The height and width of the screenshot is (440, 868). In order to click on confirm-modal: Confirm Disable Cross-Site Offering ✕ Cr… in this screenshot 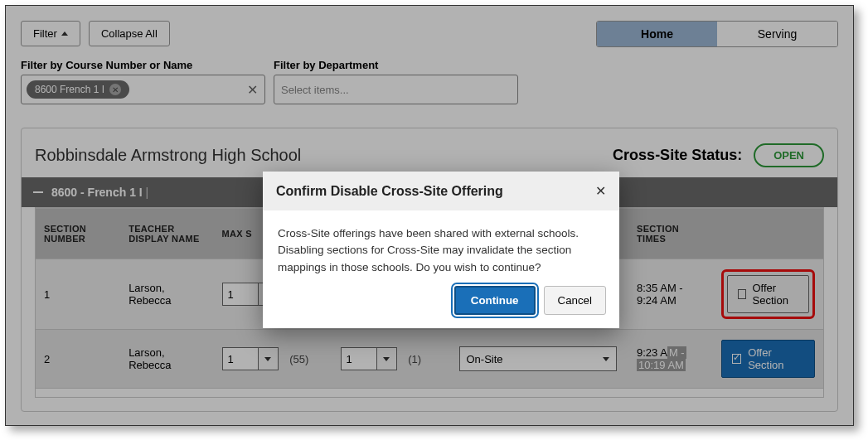, I will do `click(441, 250)`.